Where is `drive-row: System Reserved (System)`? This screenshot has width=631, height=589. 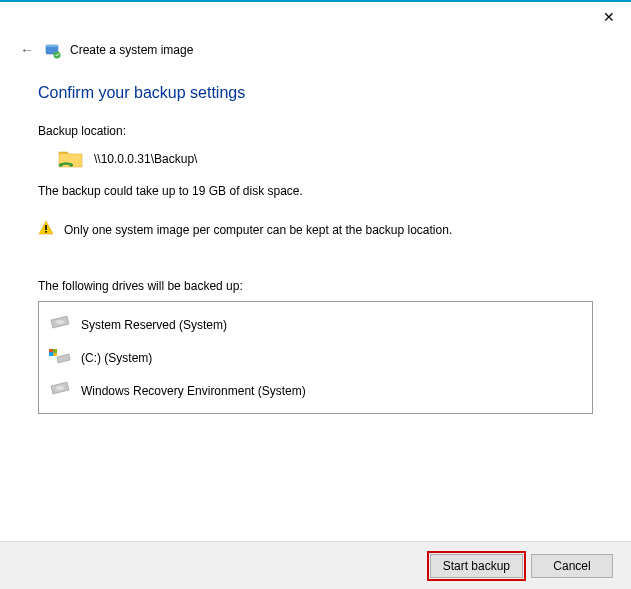
drive-row: System Reserved (System) is located at coordinates (316, 324).